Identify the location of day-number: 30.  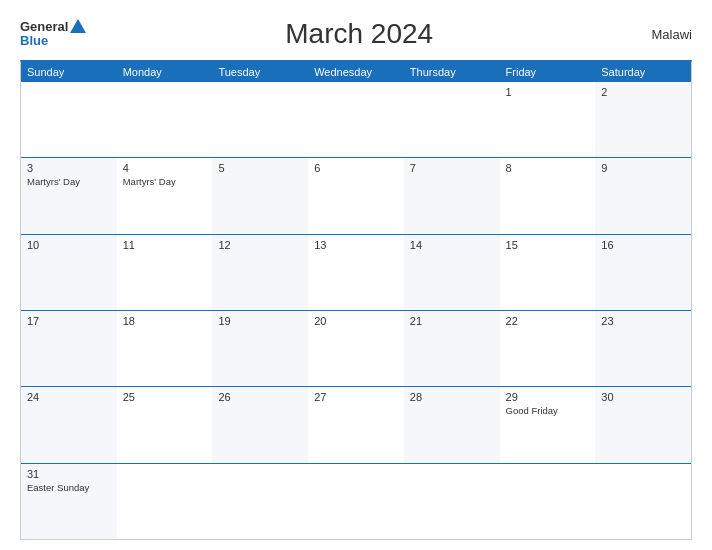
(643, 397).